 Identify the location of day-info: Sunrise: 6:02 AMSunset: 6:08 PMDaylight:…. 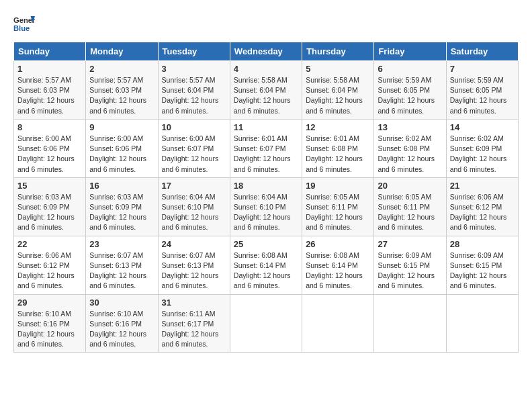
(410, 154).